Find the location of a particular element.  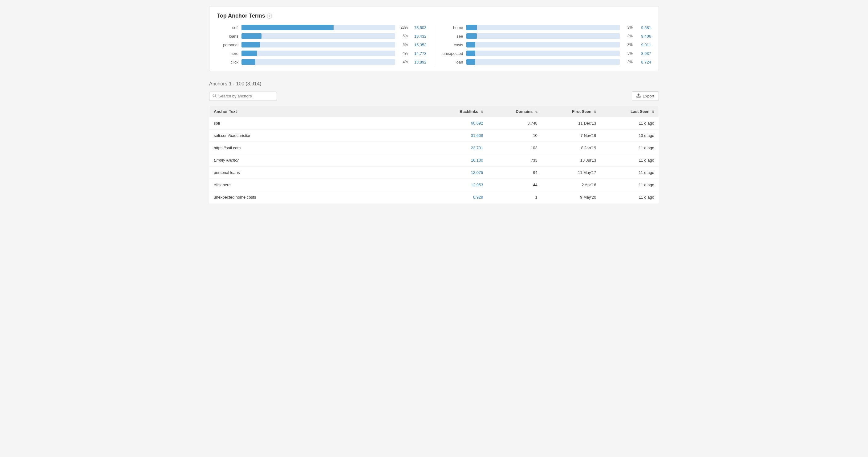

domains-cell: 733 is located at coordinates (514, 161).